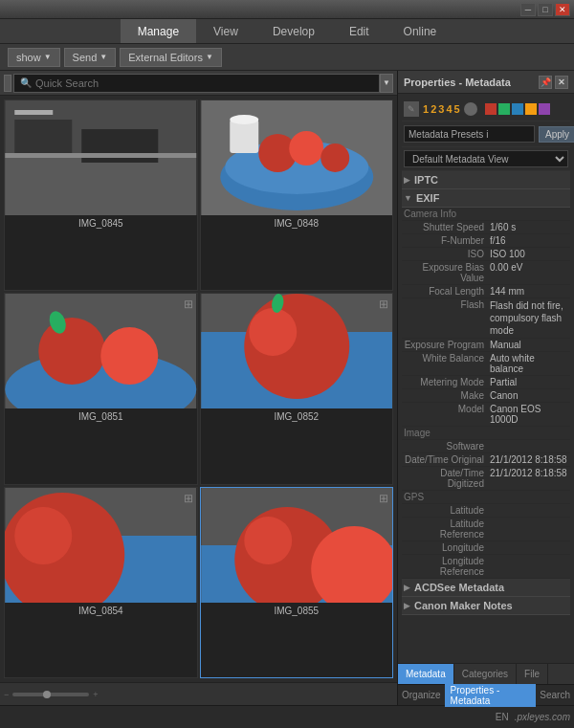 The height and width of the screenshot is (728, 574). Describe the element at coordinates (486, 292) in the screenshot. I see `meta-row-focal: Focal Length 144 mm` at that location.